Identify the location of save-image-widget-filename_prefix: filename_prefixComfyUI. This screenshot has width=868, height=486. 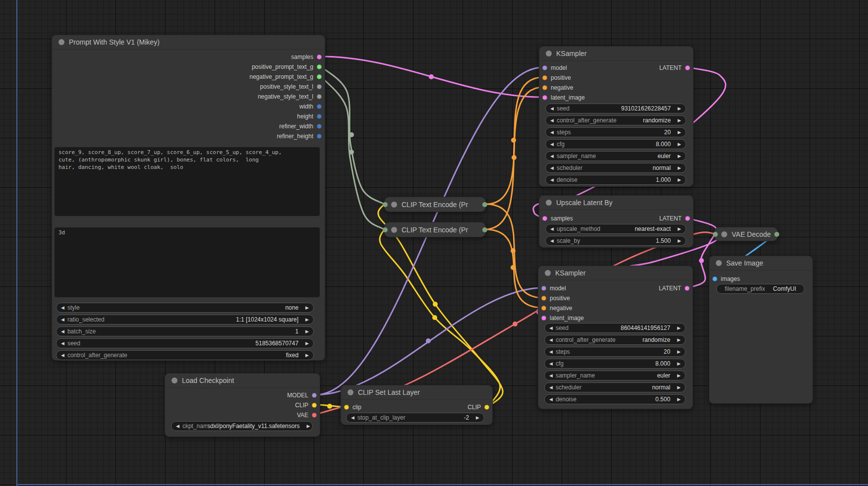
(760, 289).